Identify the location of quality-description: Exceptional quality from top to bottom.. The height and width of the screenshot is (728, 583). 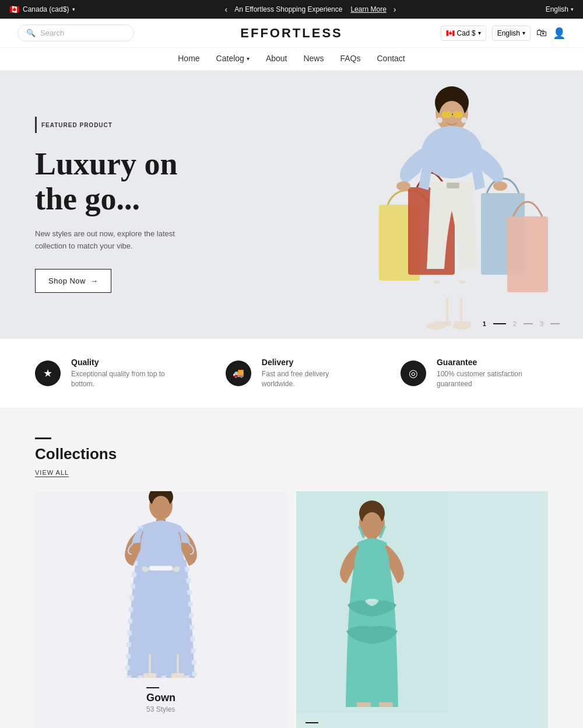
(125, 379).